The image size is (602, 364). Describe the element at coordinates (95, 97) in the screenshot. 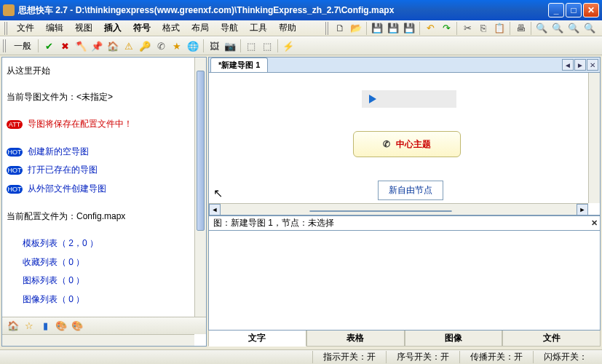

I see `current-map-value: <未指定>` at that location.